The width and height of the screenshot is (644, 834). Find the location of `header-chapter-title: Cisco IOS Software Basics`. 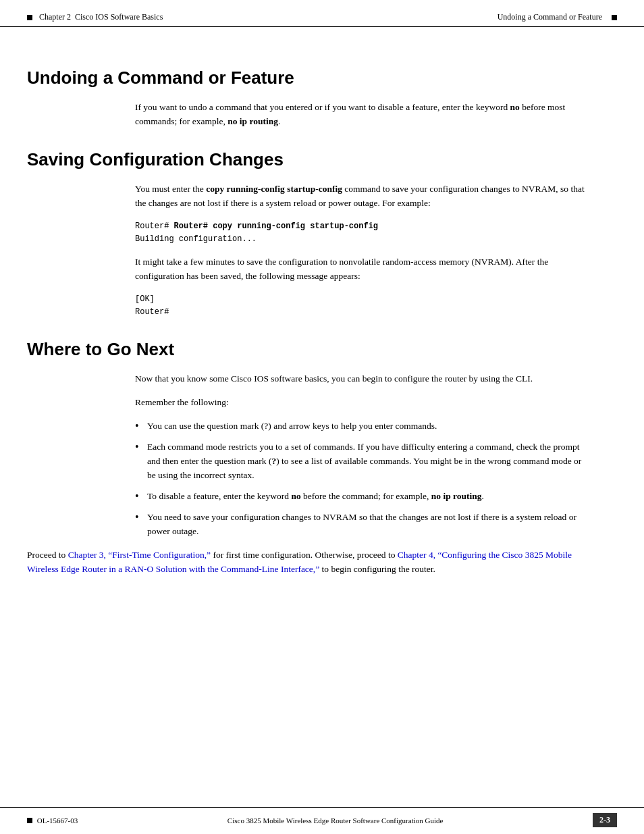

header-chapter-title: Cisco IOS Software Basics is located at coordinates (119, 18).